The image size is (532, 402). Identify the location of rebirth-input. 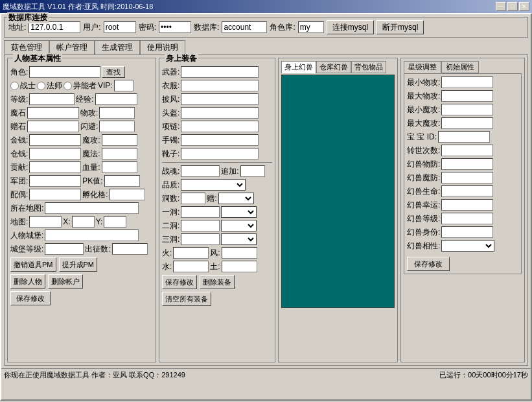
(467, 150).